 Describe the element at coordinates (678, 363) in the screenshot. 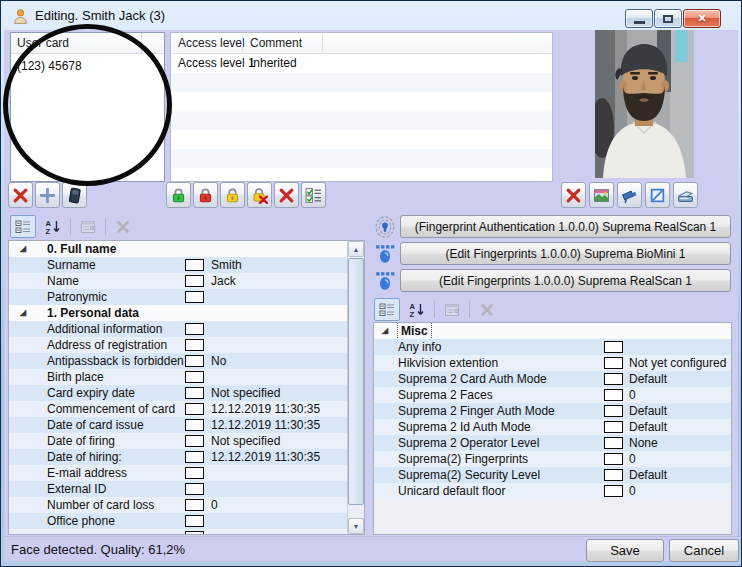

I see `property-value: Not yet configured` at that location.